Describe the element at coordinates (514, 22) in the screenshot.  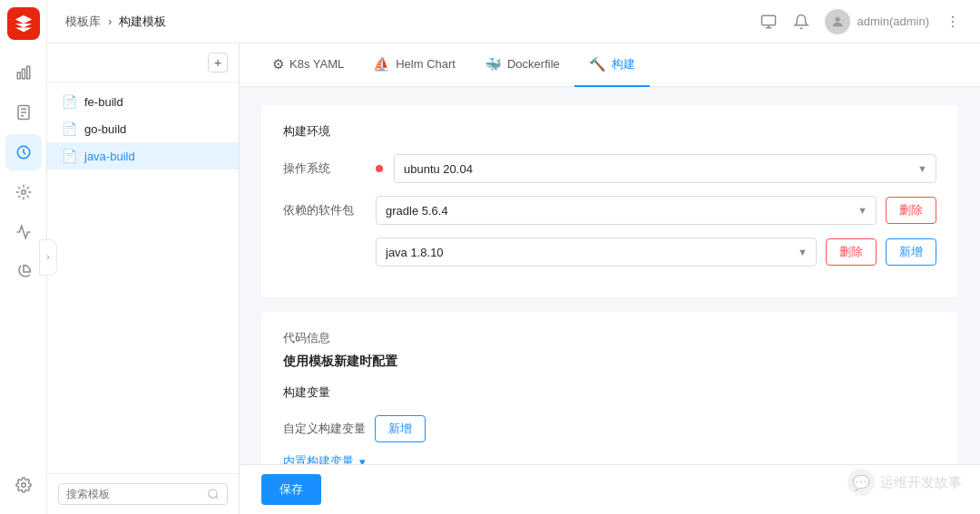
I see `topbar: 模板库 › 构建模板 admin(admin)` at that location.